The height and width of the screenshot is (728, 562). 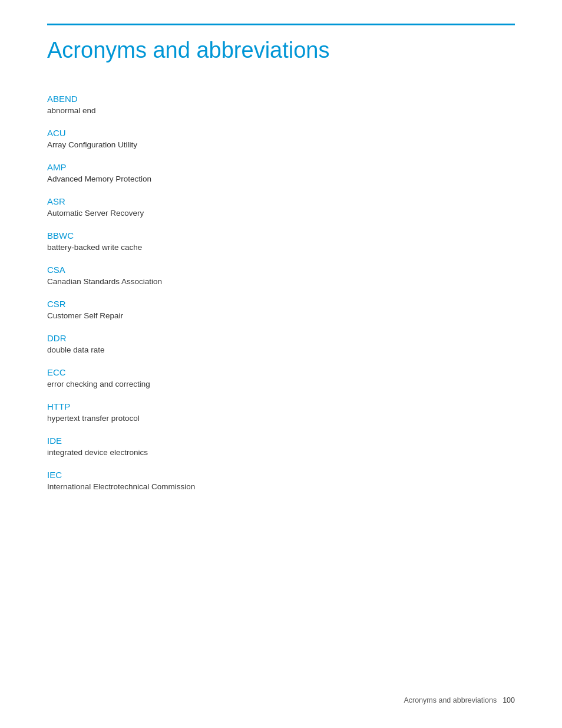 What do you see at coordinates (281, 338) in the screenshot?
I see `acronym-term: DDR` at bounding box center [281, 338].